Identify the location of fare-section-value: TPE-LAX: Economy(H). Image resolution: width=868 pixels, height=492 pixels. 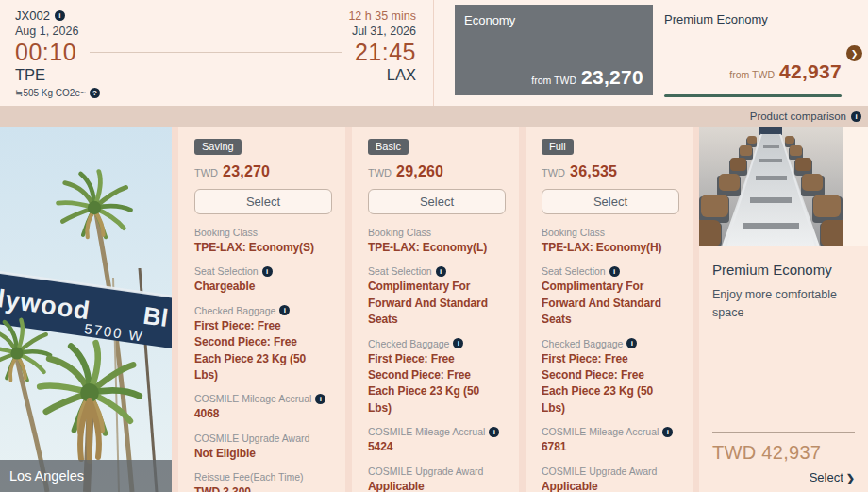
(610, 247).